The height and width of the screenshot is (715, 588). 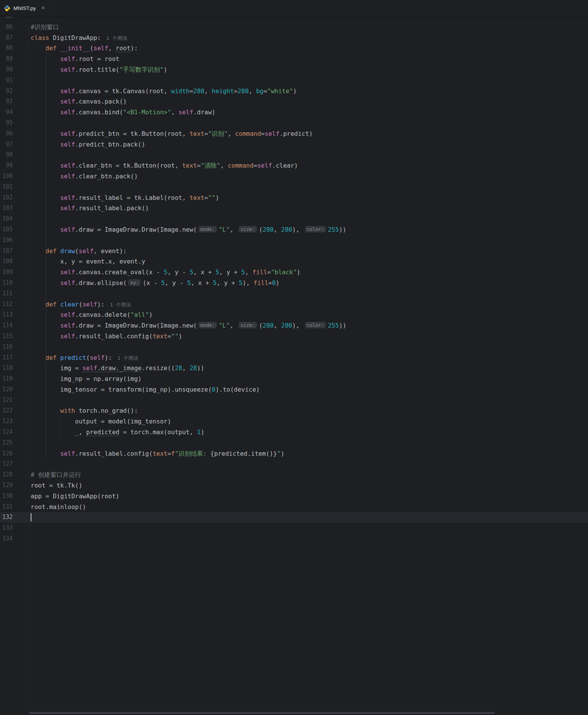 What do you see at coordinates (83, 411) in the screenshot?
I see `code-text: with torch.no_grad():` at bounding box center [83, 411].